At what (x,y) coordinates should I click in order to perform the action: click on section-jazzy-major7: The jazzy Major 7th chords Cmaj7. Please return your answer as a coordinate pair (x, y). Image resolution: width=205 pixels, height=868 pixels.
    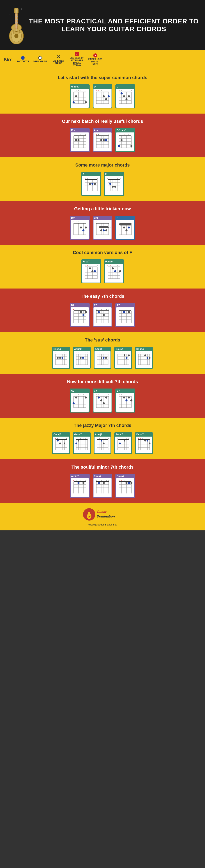
    Looking at the image, I should click on (102, 439).